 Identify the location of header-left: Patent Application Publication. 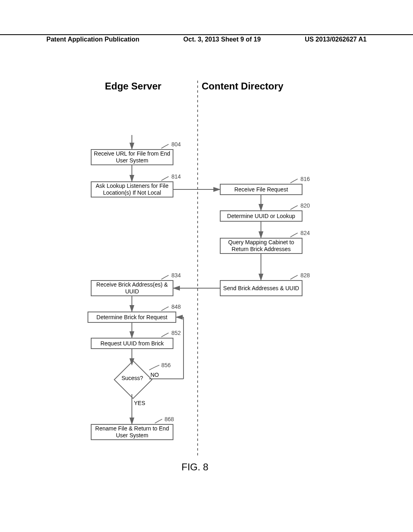
(93, 39).